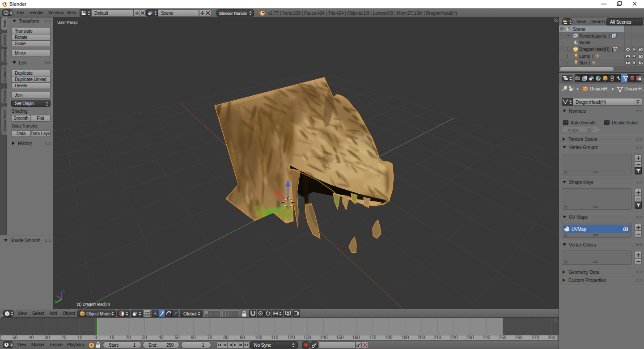  What do you see at coordinates (275, 337) in the screenshot?
I see `svg-text: 110` at bounding box center [275, 337].